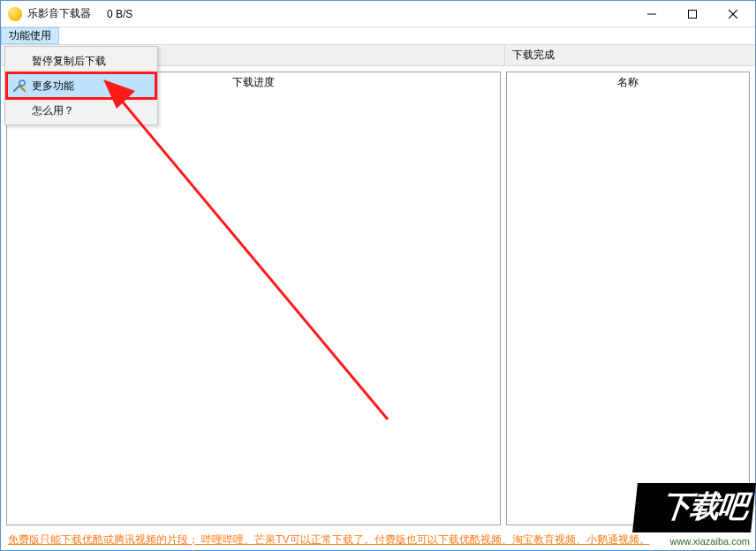  Describe the element at coordinates (30, 35) in the screenshot. I see `menu-functions: 功能使用` at that location.